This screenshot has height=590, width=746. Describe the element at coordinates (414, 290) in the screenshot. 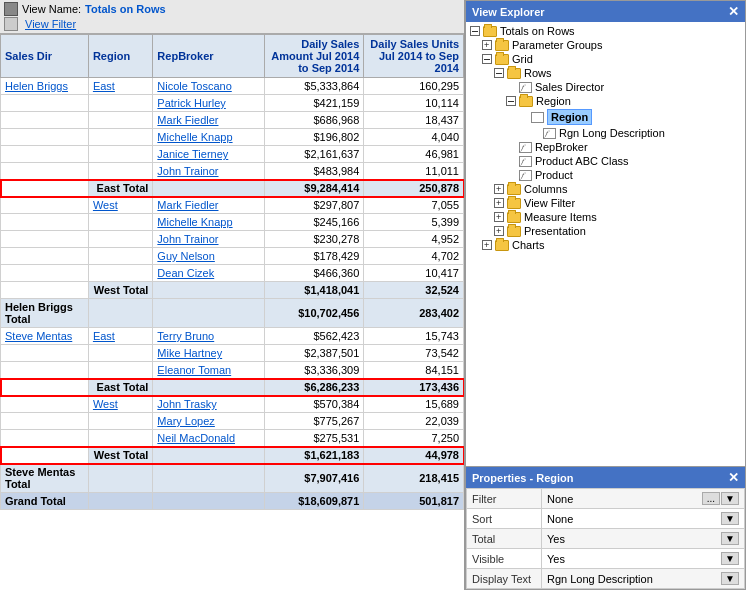

I see `cell-units: 32,524` at that location.